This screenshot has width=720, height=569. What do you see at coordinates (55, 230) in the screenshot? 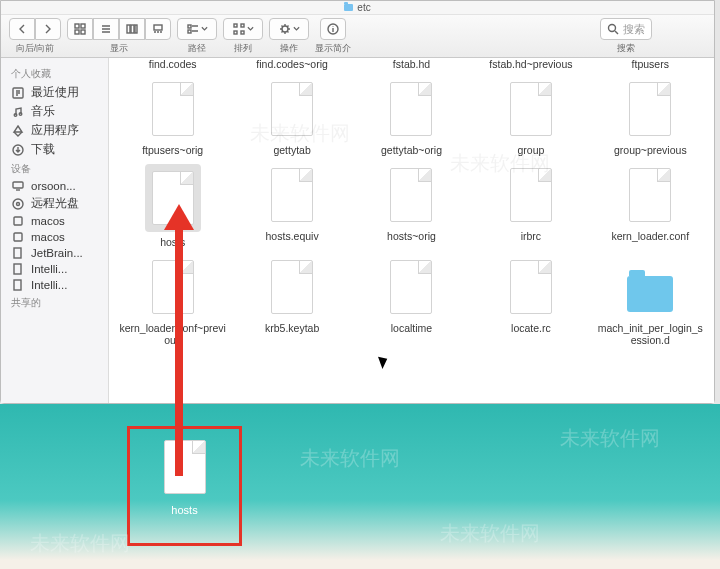
I see `sidebar: 个人收藏 最近使用 音乐 应用程序 下载 设备 orsoon... 远程光盘 m…` at bounding box center [55, 230].